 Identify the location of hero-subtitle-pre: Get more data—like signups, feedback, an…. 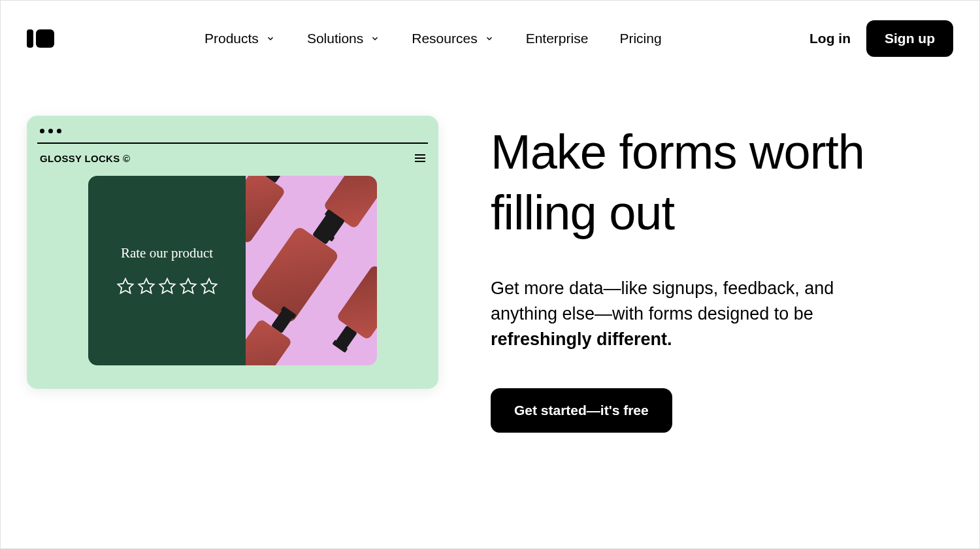
(662, 301).